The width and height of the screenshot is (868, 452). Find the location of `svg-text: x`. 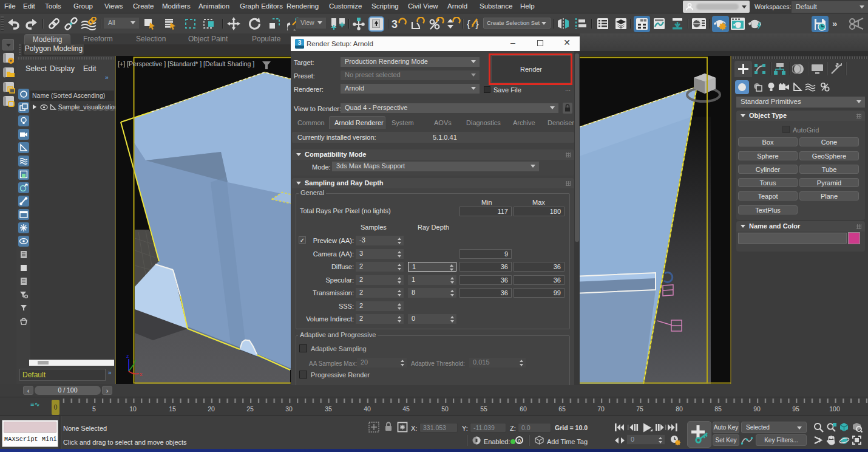

svg-text: x is located at coordinates (141, 374).